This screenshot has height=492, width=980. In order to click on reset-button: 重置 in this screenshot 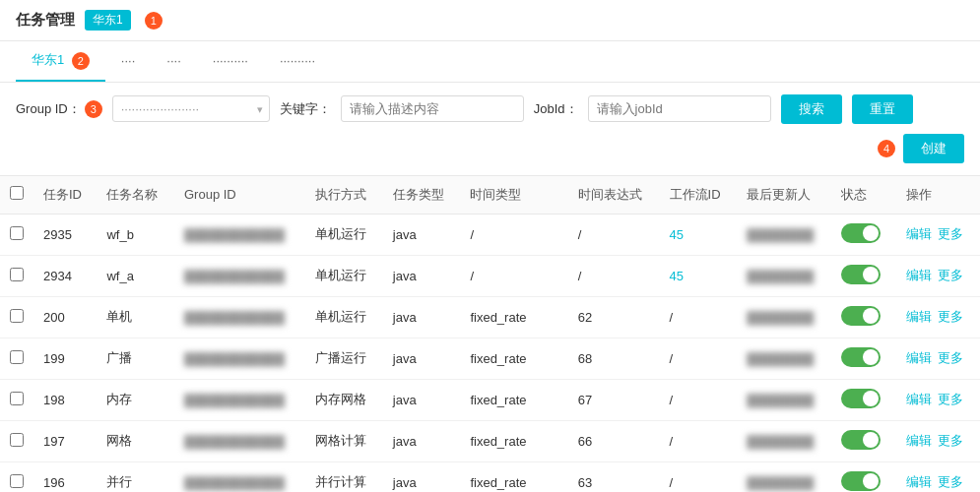, I will do `click(882, 109)`.